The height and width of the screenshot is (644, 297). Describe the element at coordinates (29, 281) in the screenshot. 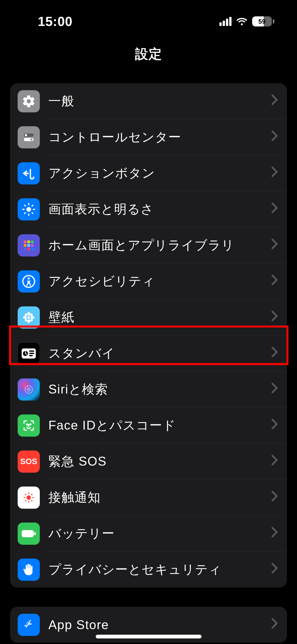

I see `accessibility-icon` at that location.